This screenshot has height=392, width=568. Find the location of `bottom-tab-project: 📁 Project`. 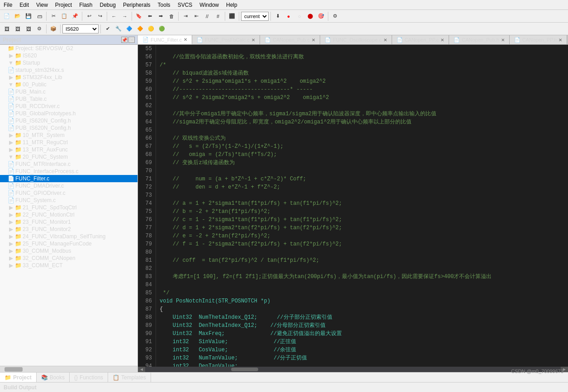

bottom-tab-project: 📁 Project is located at coordinates (18, 377).